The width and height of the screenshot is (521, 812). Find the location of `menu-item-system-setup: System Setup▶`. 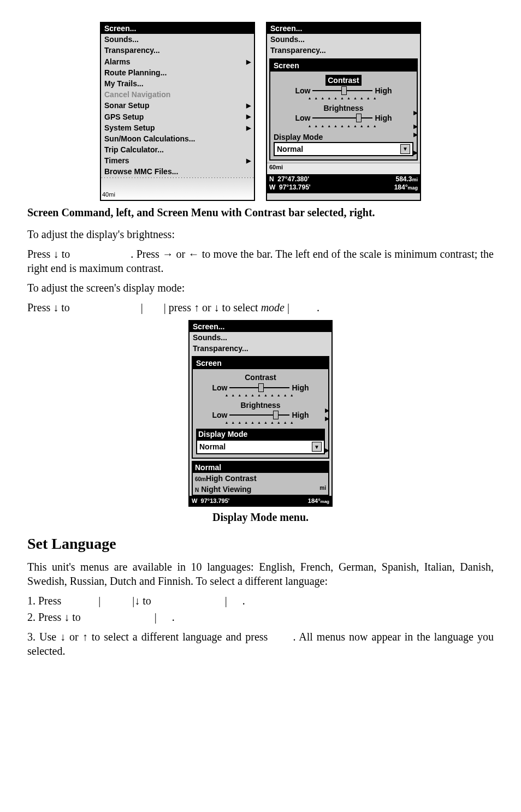

menu-item-system-setup: System Setup▶ is located at coordinates (177, 128).